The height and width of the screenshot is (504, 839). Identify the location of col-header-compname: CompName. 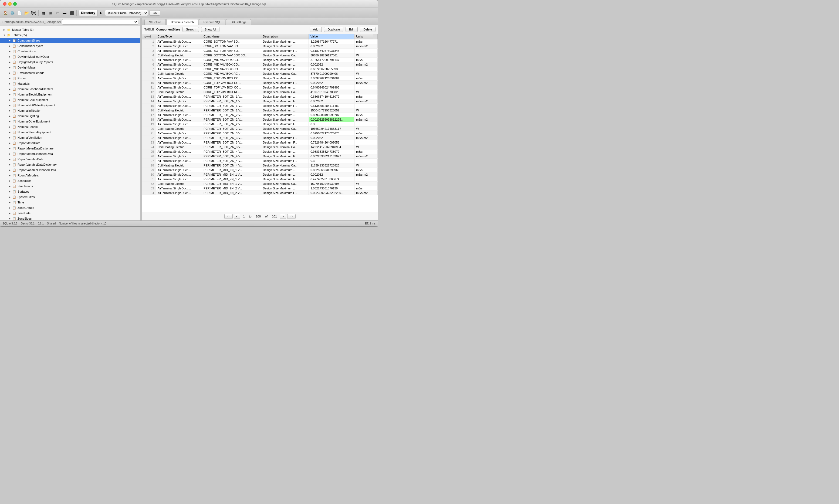
(231, 37).